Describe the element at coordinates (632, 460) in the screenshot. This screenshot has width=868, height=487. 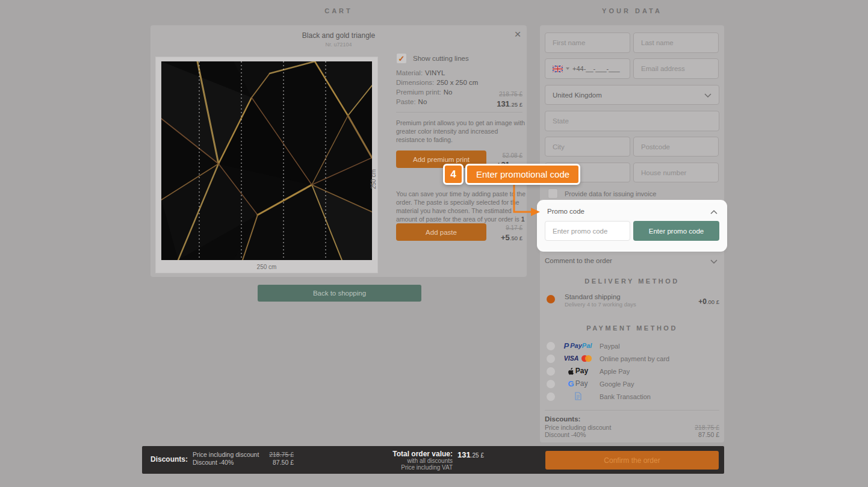
I see `confirm-order-button: Confirm the order` at that location.